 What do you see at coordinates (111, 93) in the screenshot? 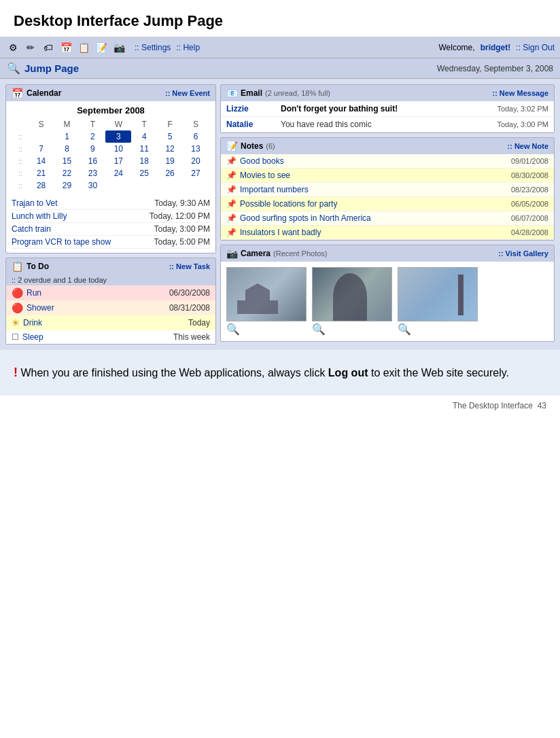
I see `calendar-header: 📅 Calendar :: New Event` at bounding box center [111, 93].